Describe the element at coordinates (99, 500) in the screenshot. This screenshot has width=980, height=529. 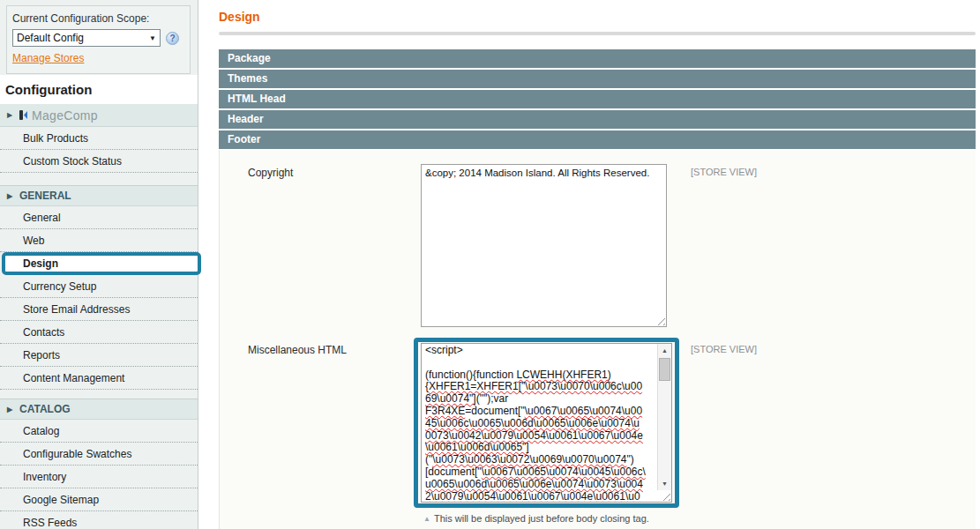
I see `sidebar-item-google-sitemap: Google Sitemap` at that location.